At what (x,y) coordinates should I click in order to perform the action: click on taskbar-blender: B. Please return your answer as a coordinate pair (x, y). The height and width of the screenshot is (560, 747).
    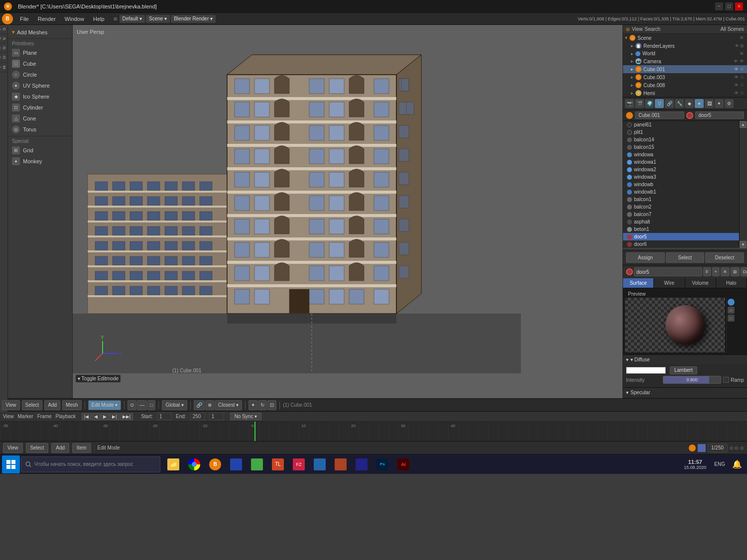
    Looking at the image, I should click on (215, 464).